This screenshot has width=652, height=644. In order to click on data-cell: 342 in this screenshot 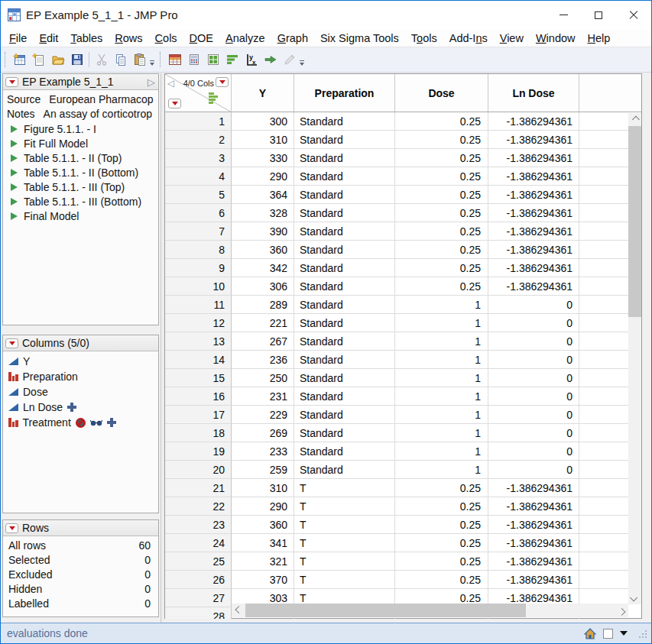, I will do `click(263, 268)`.